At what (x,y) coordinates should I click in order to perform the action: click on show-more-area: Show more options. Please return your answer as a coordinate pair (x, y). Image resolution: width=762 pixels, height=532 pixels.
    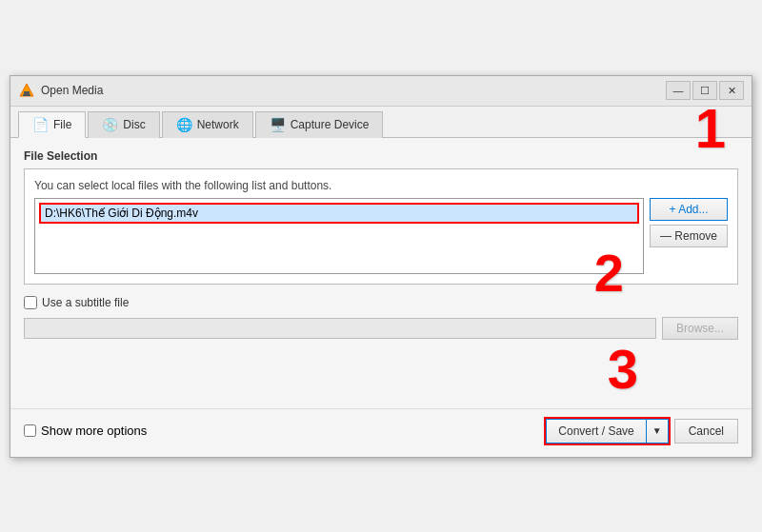
    Looking at the image, I should click on (86, 430).